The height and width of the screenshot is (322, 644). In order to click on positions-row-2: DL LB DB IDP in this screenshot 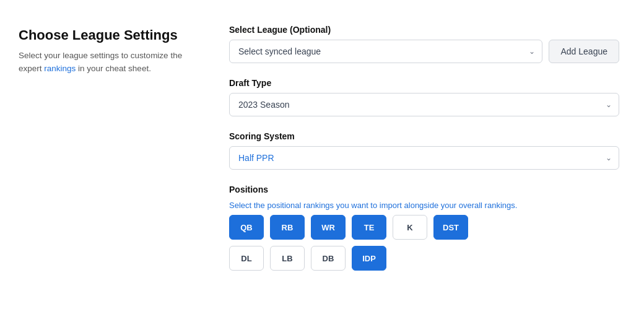, I will do `click(424, 258)`.